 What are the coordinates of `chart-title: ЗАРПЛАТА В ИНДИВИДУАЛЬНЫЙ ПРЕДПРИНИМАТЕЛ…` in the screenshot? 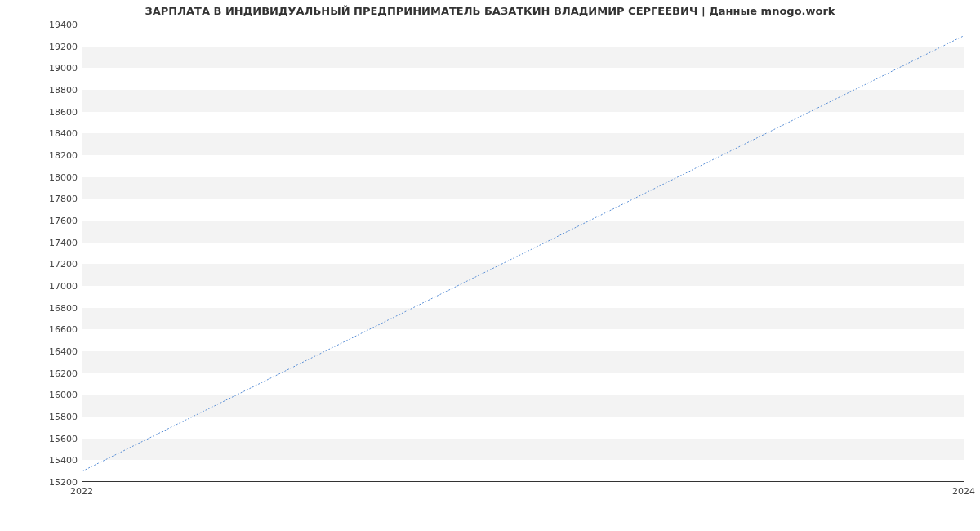 It's located at (490, 11).